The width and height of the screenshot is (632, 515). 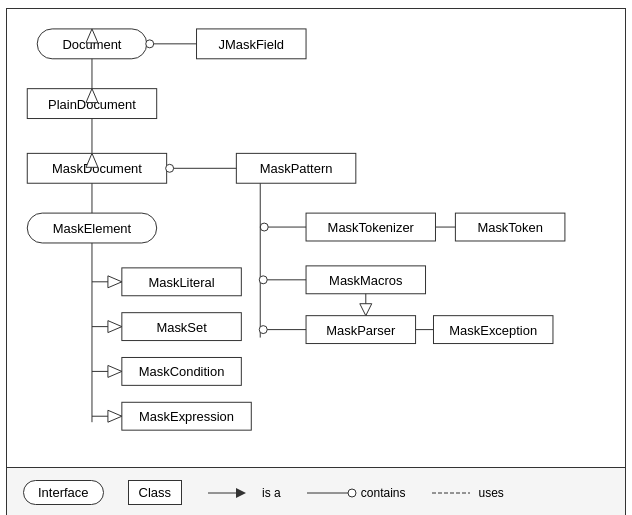 I want to click on svg-text: MaskLiteral, so click(x=182, y=282).